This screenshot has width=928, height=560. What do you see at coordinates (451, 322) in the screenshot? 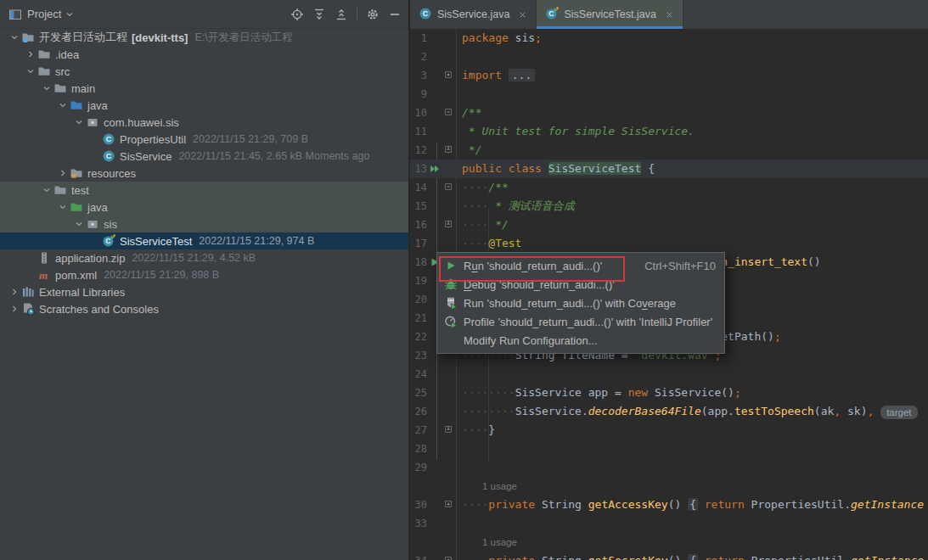
I see `profiler-icon` at bounding box center [451, 322].